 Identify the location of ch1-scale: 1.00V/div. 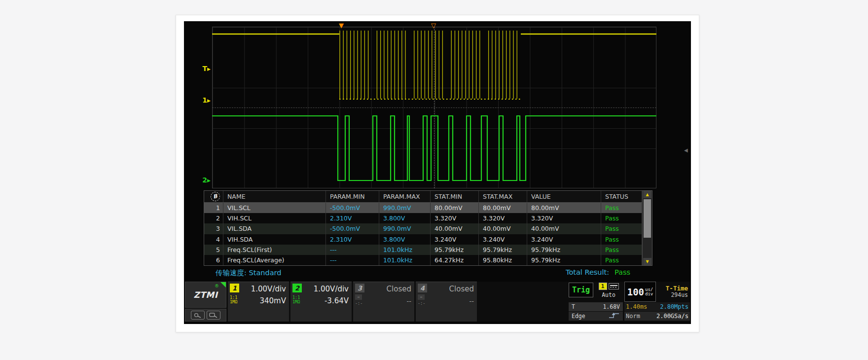
(268, 289).